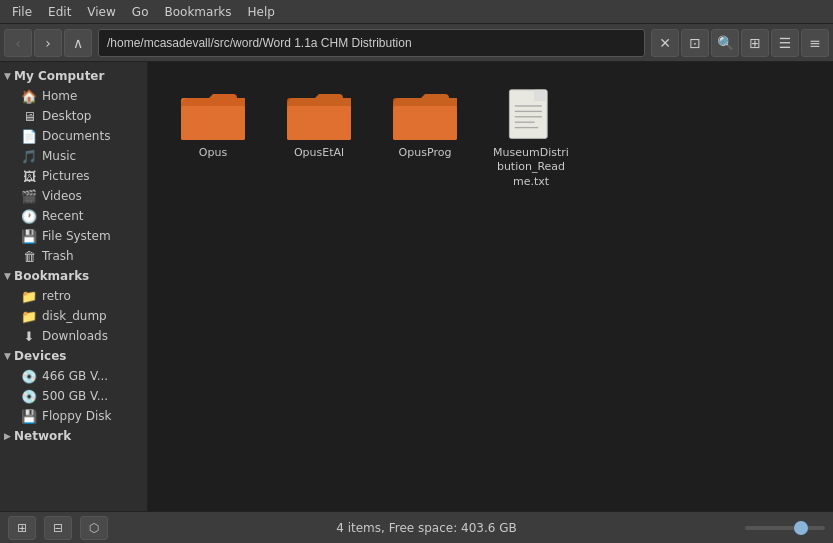 This screenshot has width=833, height=543. I want to click on desktop-icon: 🖥, so click(29, 116).